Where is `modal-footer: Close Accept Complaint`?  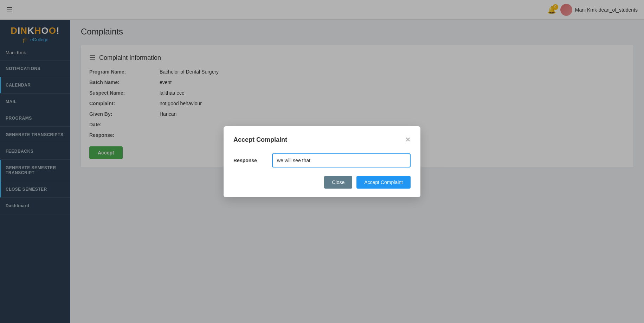 modal-footer: Close Accept Complaint is located at coordinates (322, 182).